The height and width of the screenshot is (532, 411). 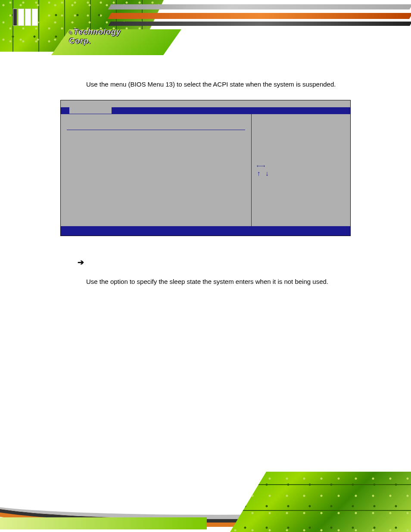 What do you see at coordinates (98, 282) in the screenshot?
I see `option-pre: Use the` at bounding box center [98, 282].